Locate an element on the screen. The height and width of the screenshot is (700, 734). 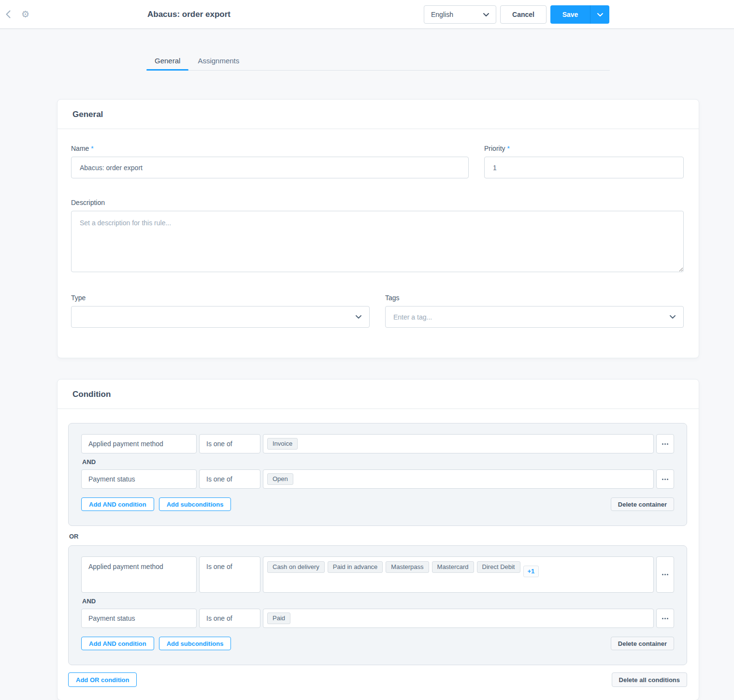
tab-general: General is located at coordinates (167, 62).